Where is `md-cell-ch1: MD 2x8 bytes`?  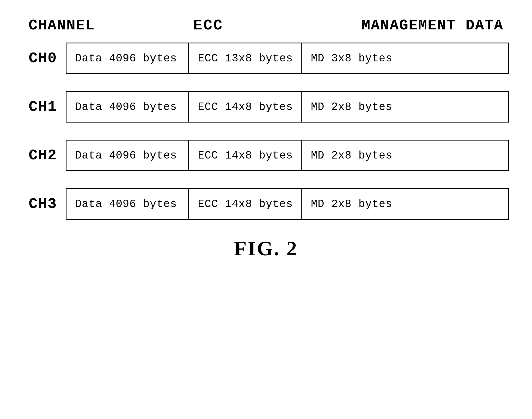 md-cell-ch1: MD 2x8 bytes is located at coordinates (405, 107).